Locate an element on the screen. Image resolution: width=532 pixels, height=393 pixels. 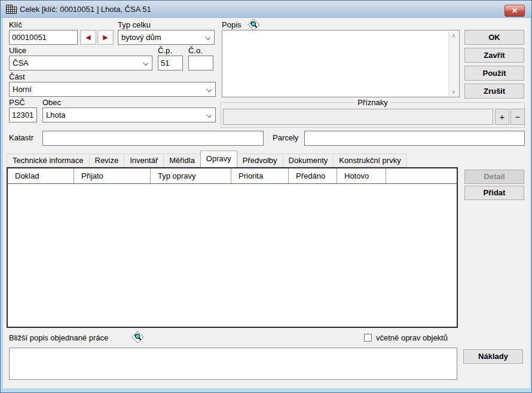
priznaky-label: Příznaky is located at coordinates (373, 103).